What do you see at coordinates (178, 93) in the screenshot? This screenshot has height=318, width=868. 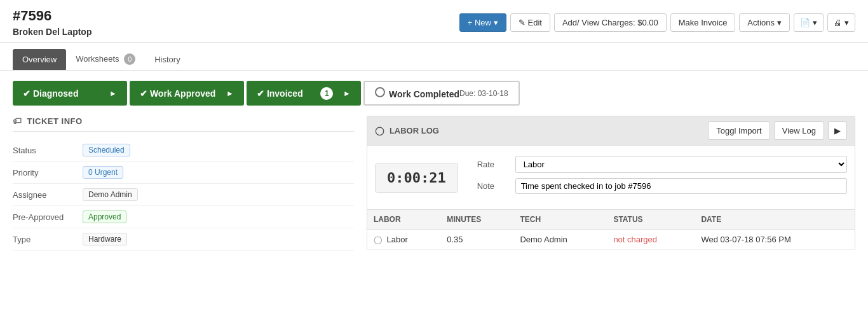 I see `work-approved-check: ✔ Work Approved` at bounding box center [178, 93].